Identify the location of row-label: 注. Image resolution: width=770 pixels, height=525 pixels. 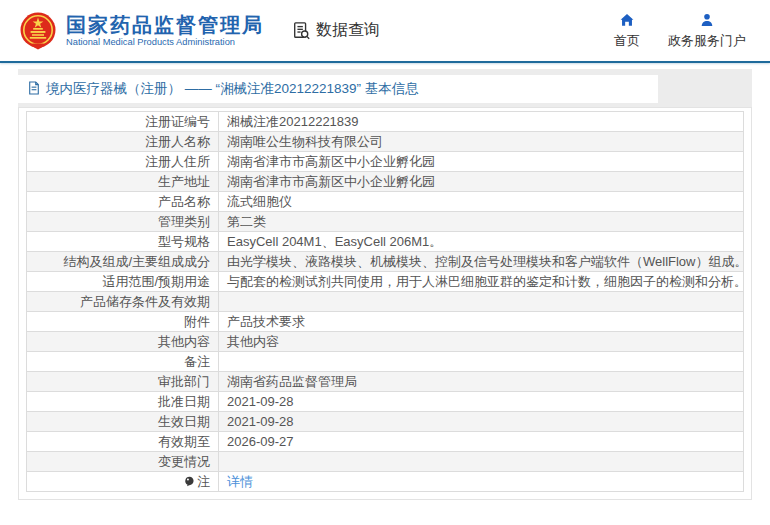
(123, 482).